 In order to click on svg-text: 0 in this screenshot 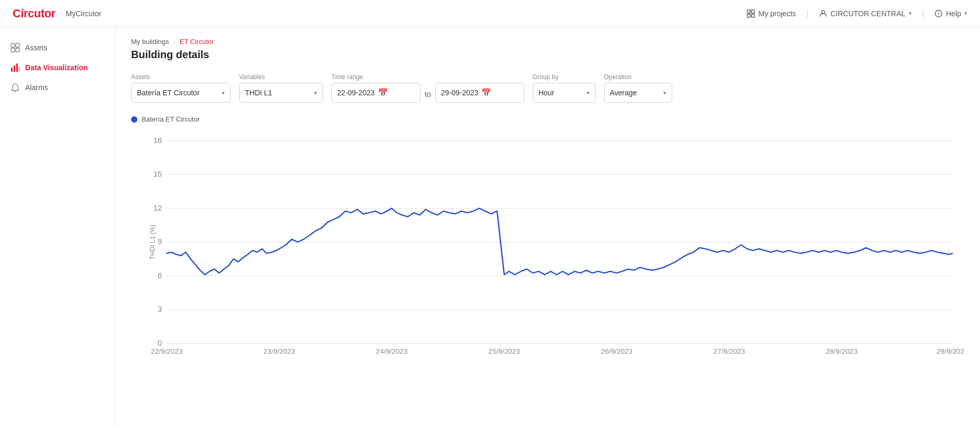, I will do `click(160, 343)`.